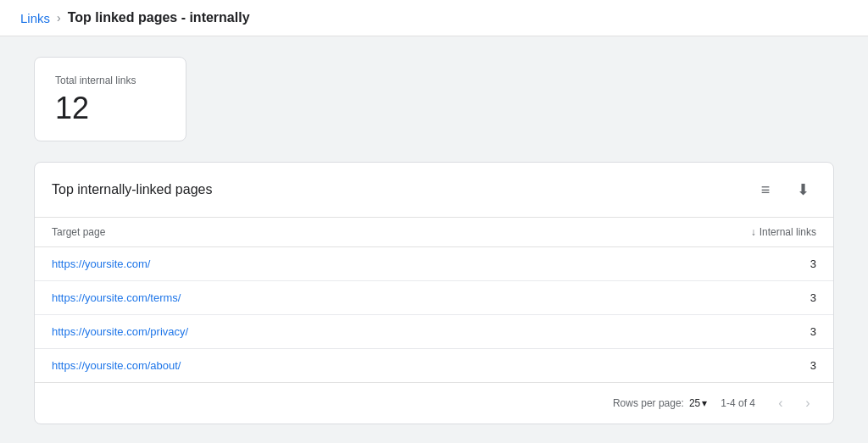 This screenshot has width=868, height=443. I want to click on table-card-title: Top internally-linked pages, so click(132, 190).